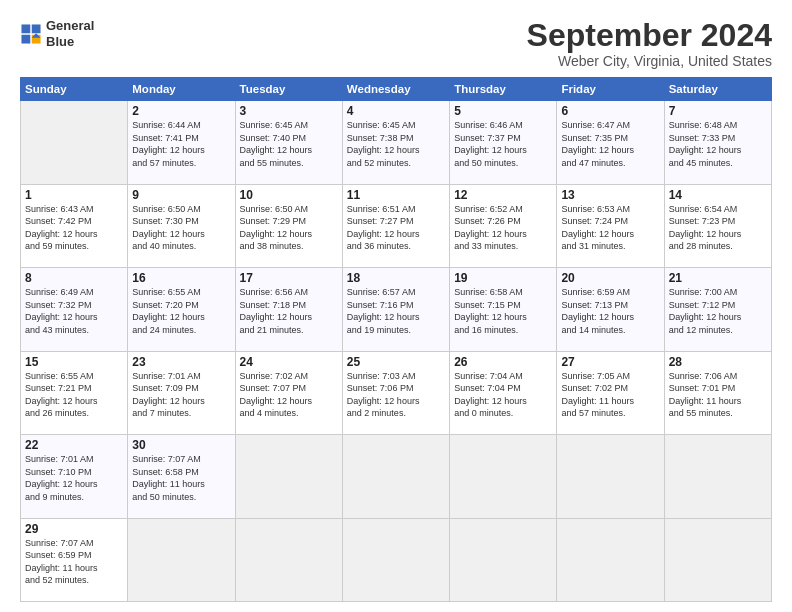  I want to click on day-number: 19, so click(503, 278).